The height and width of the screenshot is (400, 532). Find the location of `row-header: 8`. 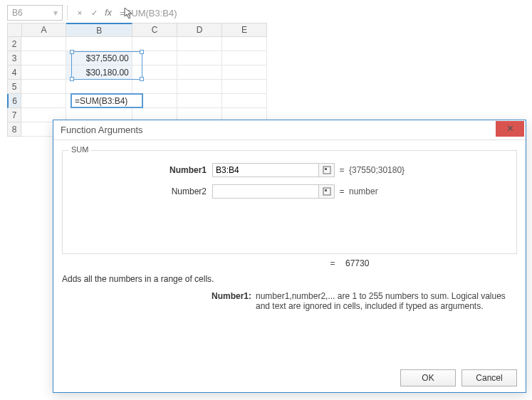

row-header: 8 is located at coordinates (14, 130).